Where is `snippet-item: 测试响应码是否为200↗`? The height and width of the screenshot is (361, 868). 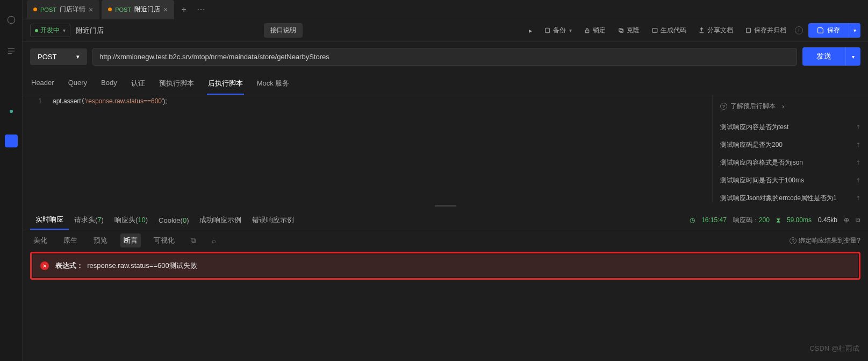
snippet-item: 测试响应码是否为200↗ is located at coordinates (790, 145).